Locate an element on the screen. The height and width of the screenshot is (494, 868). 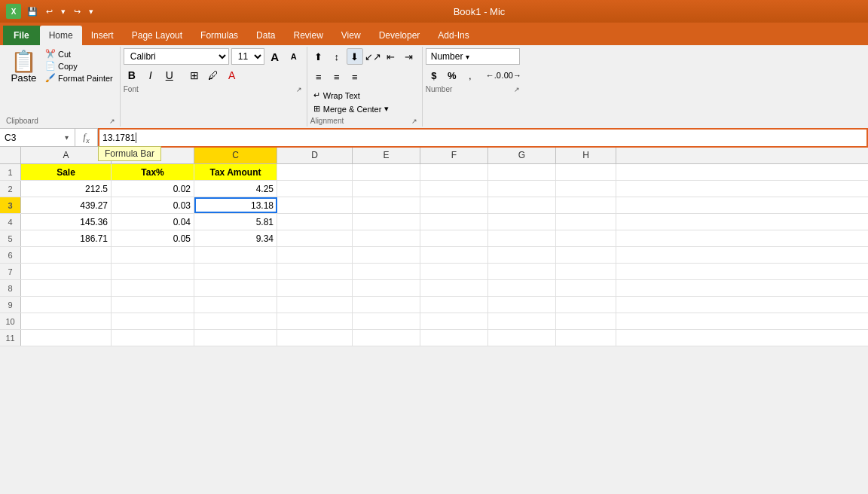
tab-page-layout: Page Layout is located at coordinates (157, 35).